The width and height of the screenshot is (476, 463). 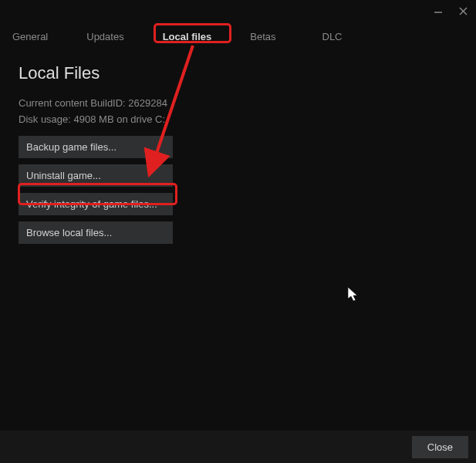 I want to click on section-title: Local Files, so click(x=238, y=73).